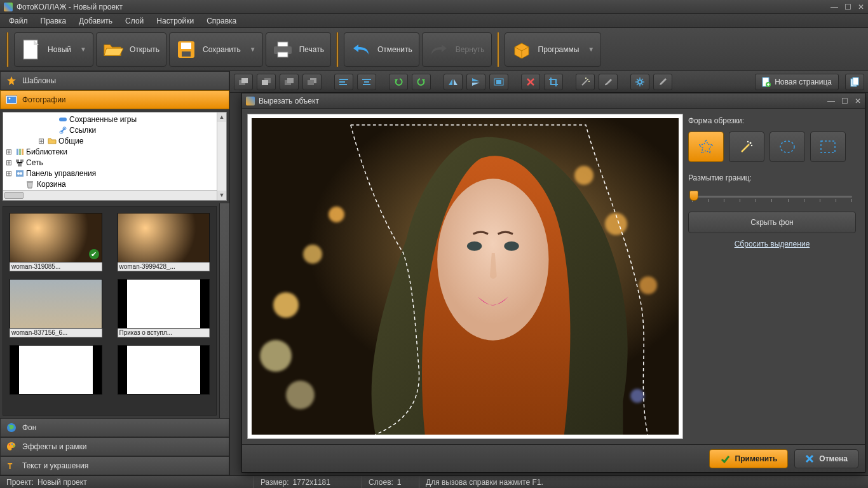  What do you see at coordinates (772, 197) in the screenshot?
I see `blur-slider` at bounding box center [772, 197].